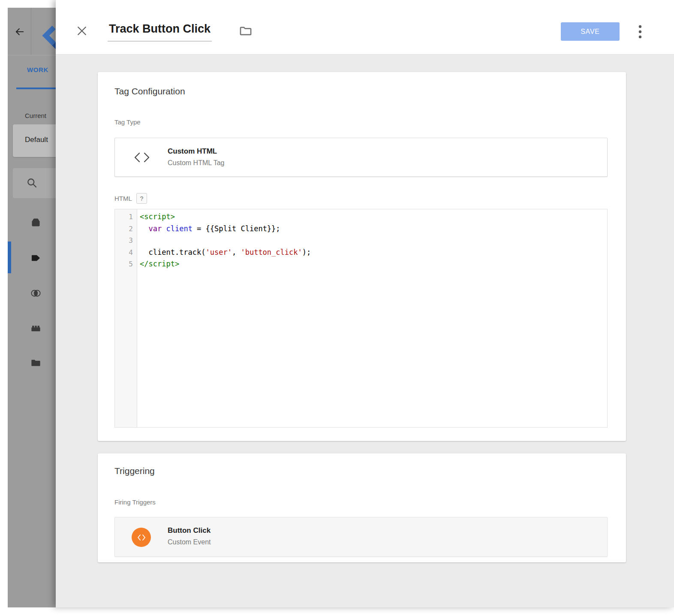  I want to click on variables-icon, so click(36, 329).